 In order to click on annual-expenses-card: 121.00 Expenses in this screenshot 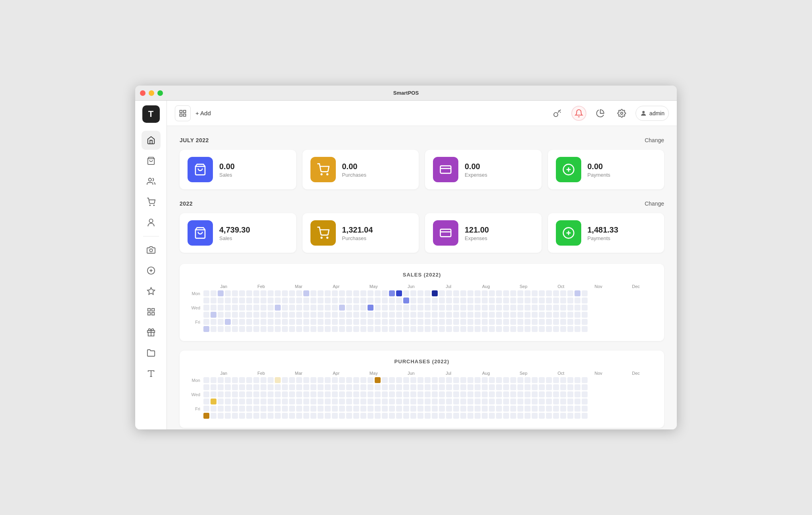, I will do `click(483, 233)`.